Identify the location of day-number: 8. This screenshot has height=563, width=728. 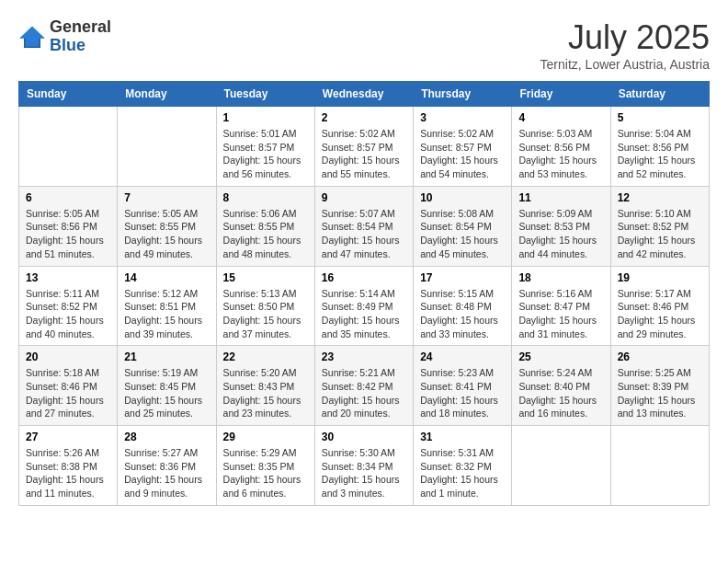
(266, 198).